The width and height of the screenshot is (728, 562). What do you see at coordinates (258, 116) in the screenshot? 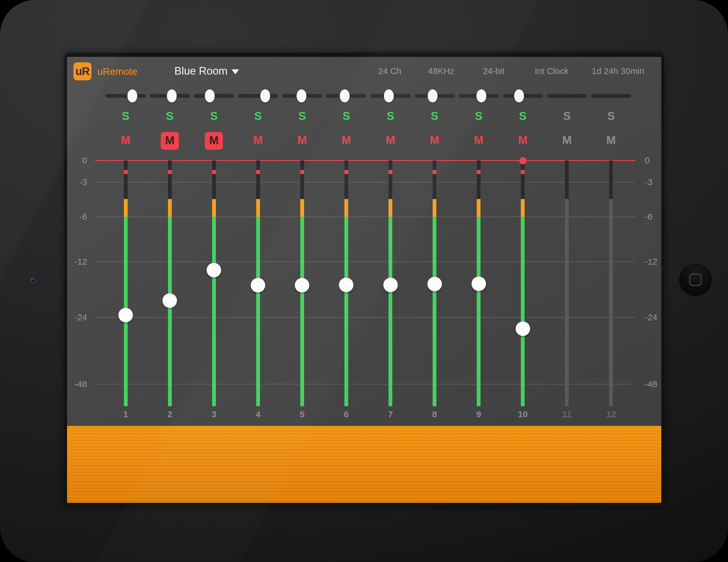
I see `solo-button-ch4: S` at bounding box center [258, 116].